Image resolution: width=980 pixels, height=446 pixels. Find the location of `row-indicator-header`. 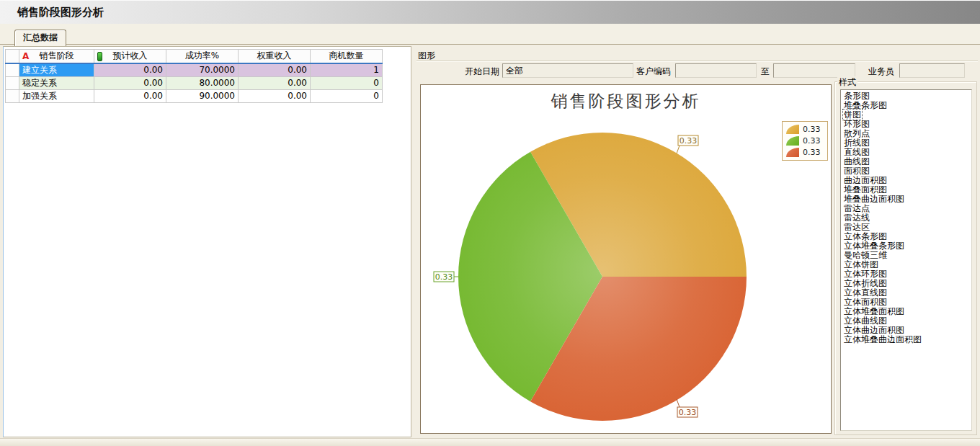

row-indicator-header is located at coordinates (13, 56).